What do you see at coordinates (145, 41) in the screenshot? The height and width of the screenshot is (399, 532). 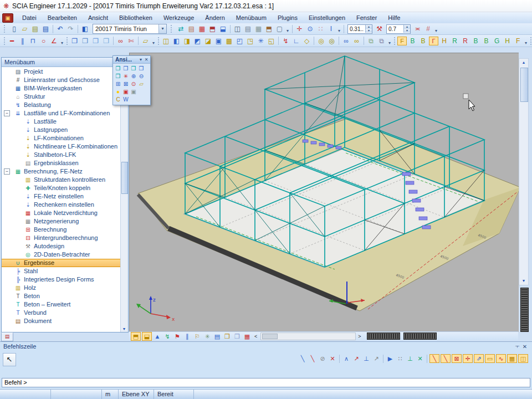 I see `export-folder-icon: ▱` at bounding box center [145, 41].